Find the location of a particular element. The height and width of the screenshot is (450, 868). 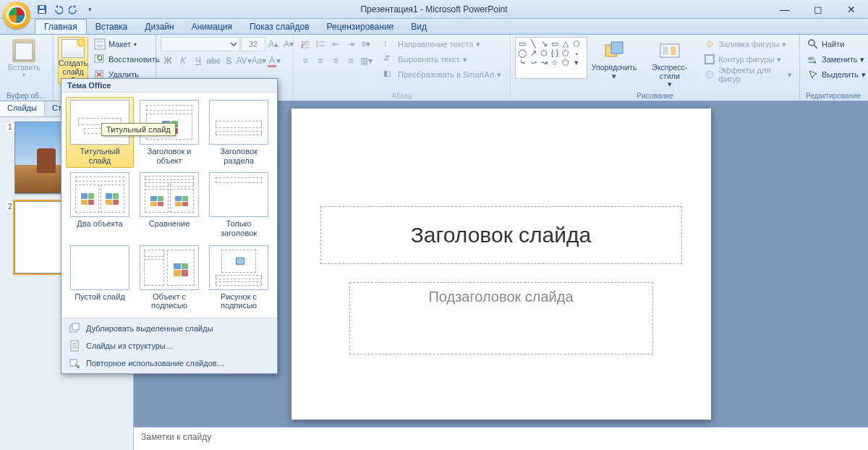

svg-text: 2 is located at coordinates (317, 46).